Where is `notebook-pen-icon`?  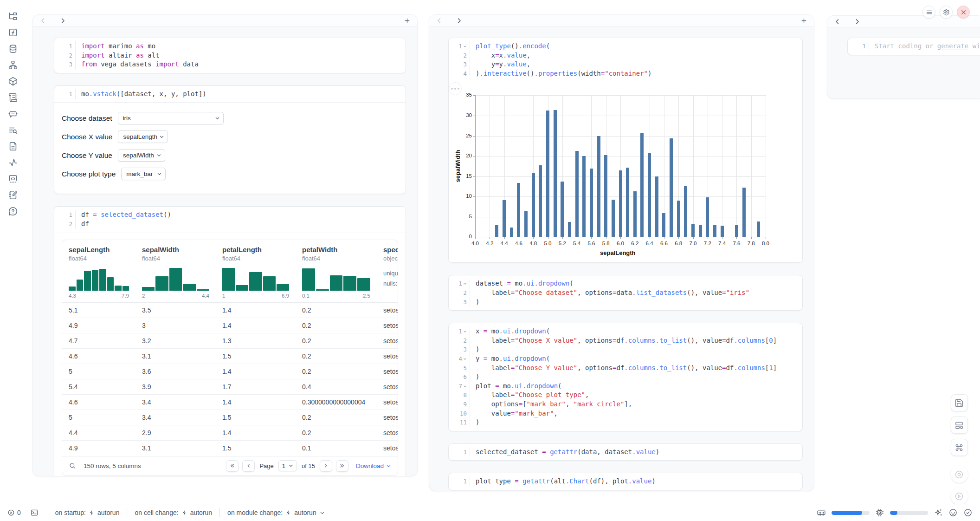
notebook-pen-icon is located at coordinates (13, 195).